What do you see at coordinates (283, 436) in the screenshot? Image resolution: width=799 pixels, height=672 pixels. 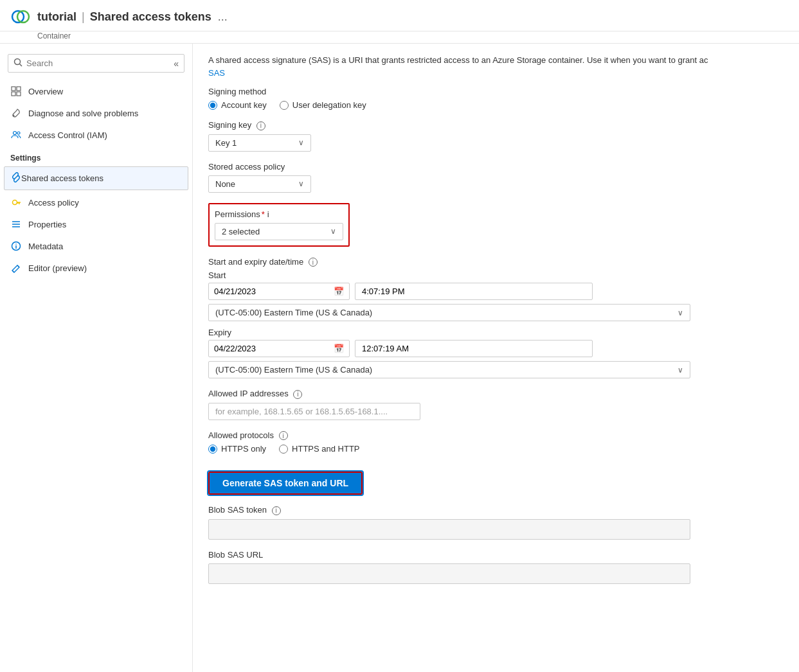 I see `allowed-protocols-info-icon: i` at bounding box center [283, 436].